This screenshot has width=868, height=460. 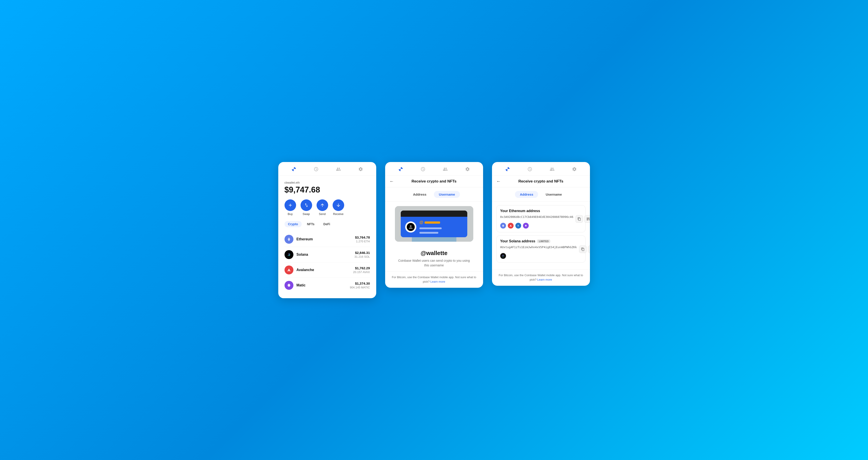 What do you see at coordinates (328, 237) in the screenshot?
I see `panel1-body: cbwallet.eth $9,747.68 Buy Swap` at bounding box center [328, 237].